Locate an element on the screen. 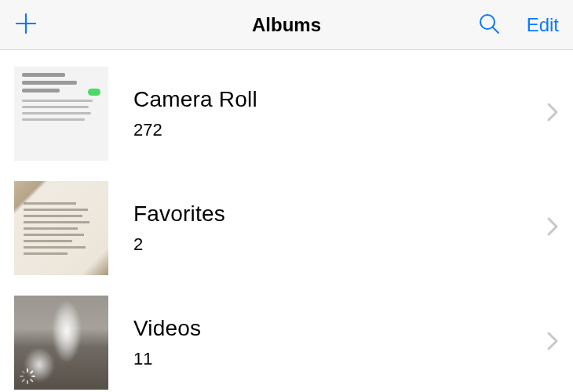  plus-icon is located at coordinates (26, 24).